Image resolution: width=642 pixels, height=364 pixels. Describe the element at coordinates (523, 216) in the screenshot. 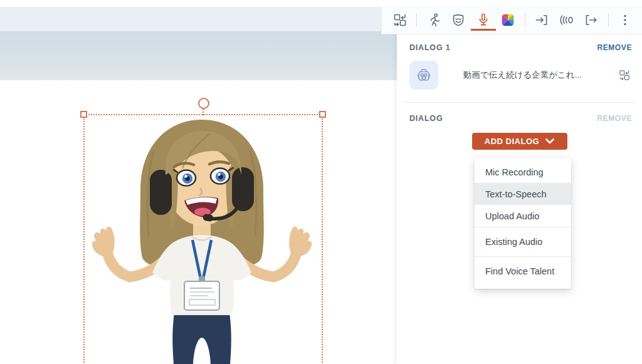

I see `menu-item-upload-audio: Upload Audio` at that location.